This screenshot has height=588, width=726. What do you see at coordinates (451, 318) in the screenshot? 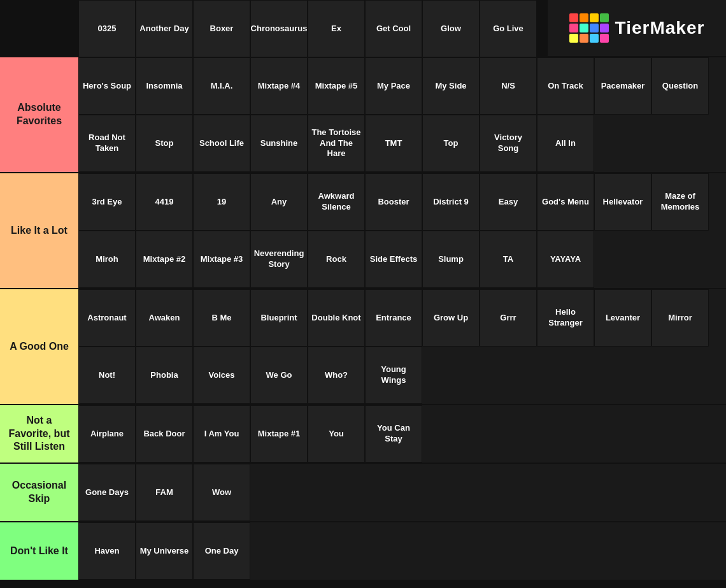
I see `song-cell: Grow Up` at bounding box center [451, 318].